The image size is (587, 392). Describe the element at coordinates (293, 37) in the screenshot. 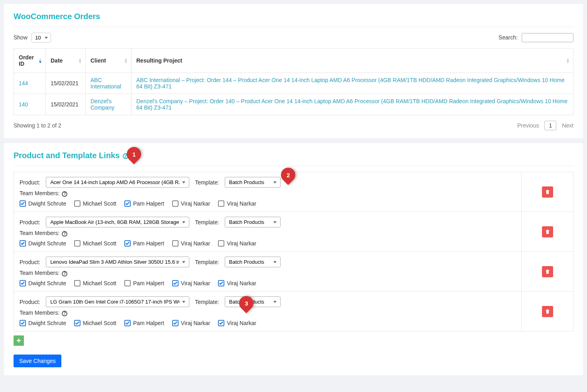

I see `table-controls: Show 10 Search:` at that location.